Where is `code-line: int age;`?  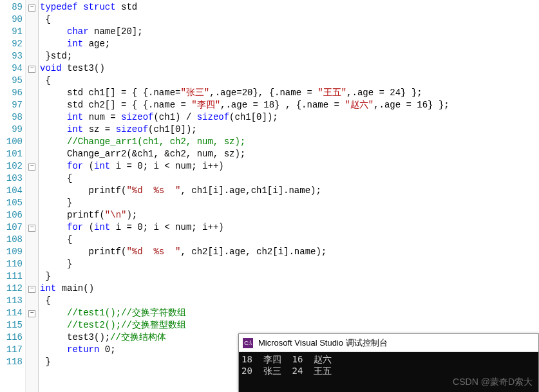
code-line: int age; is located at coordinates (290, 44).